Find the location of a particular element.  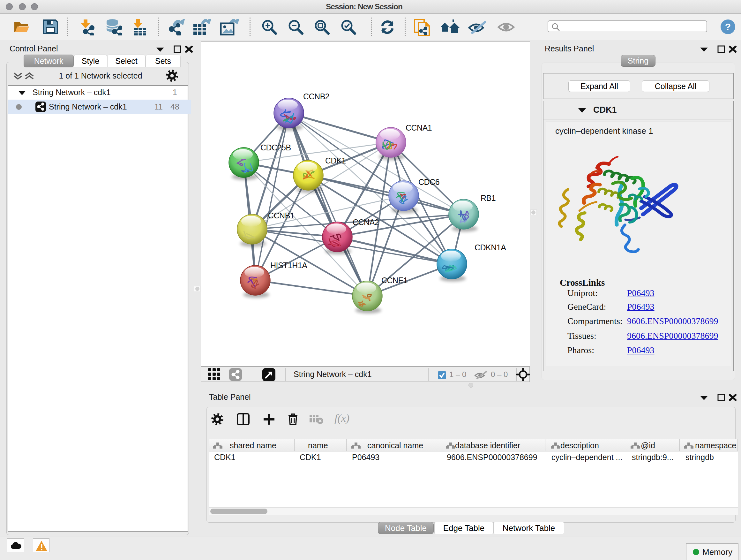

svg-text: RB1 is located at coordinates (488, 198).